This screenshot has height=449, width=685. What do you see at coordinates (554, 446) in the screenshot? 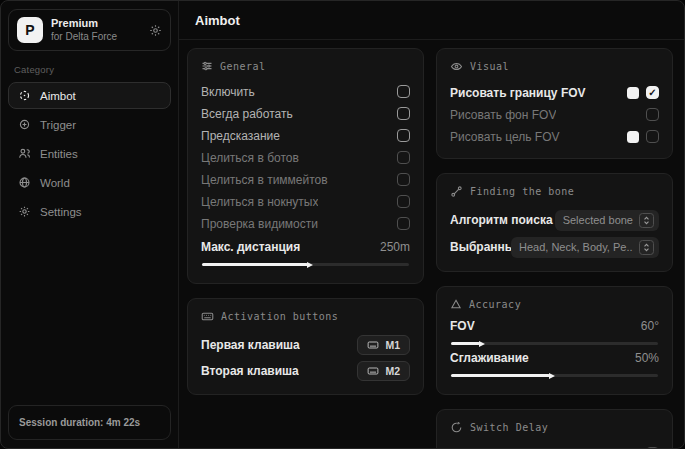
I see `toggle-row: Задержка переключения` at bounding box center [554, 446].